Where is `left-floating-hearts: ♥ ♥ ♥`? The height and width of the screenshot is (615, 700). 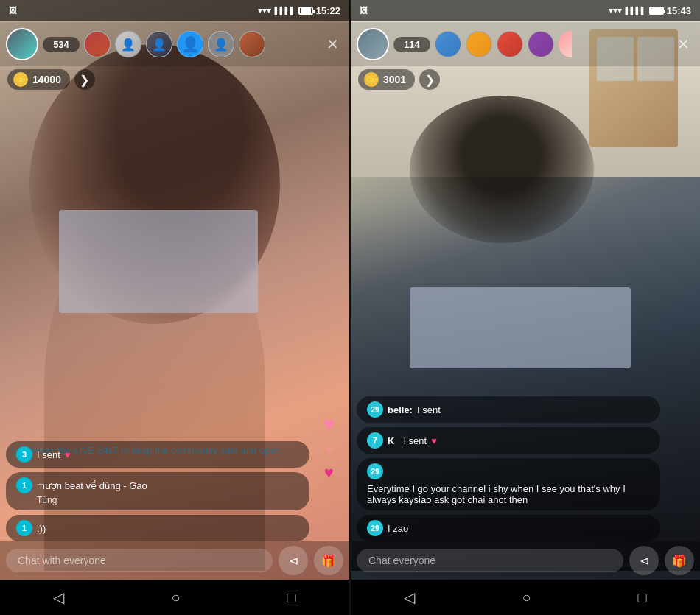 left-floating-hearts: ♥ ♥ ♥ is located at coordinates (329, 448).